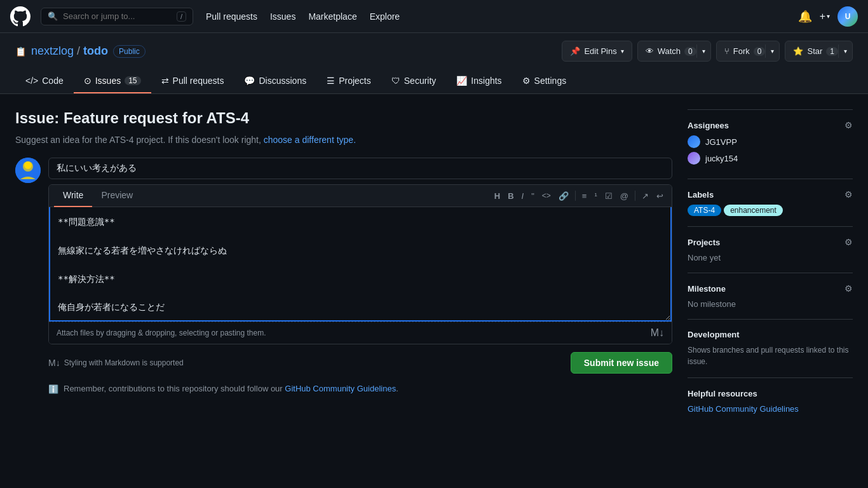  What do you see at coordinates (360, 389) in the screenshot?
I see `community-note: ℹ️ Remember, contributions to this repos…` at bounding box center [360, 389].